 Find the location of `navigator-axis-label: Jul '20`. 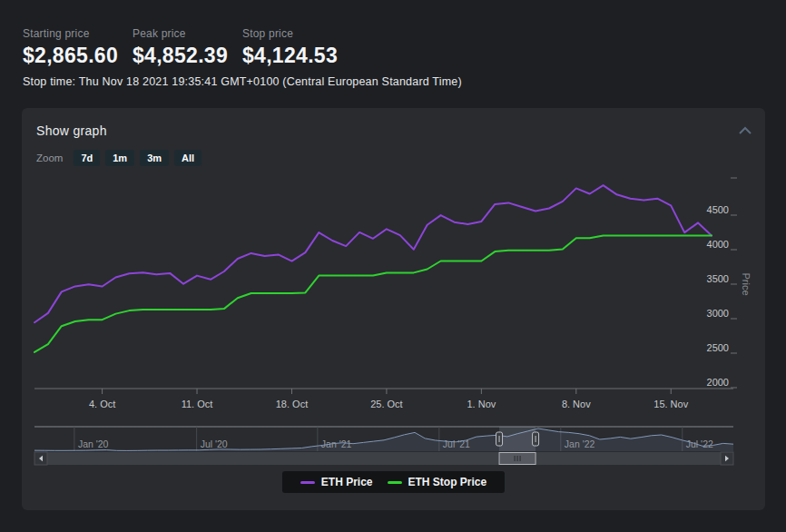

navigator-axis-label: Jul '20 is located at coordinates (214, 444).